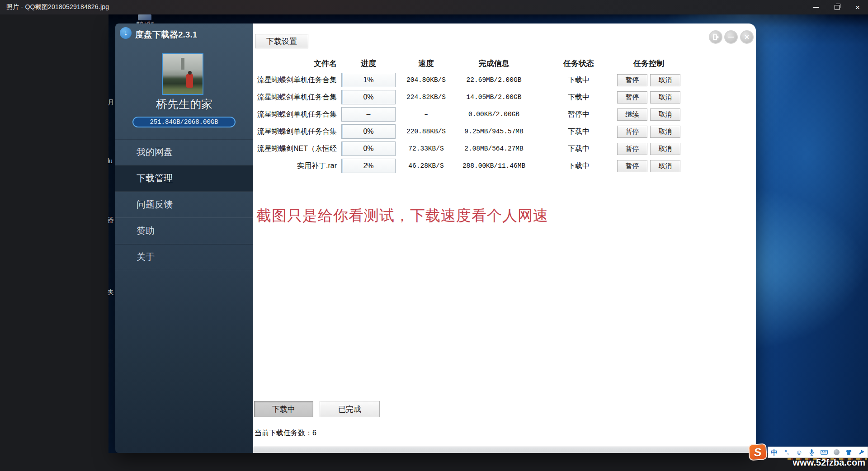 The height and width of the screenshot is (471, 868). I want to click on keyboard-icon, so click(824, 452).